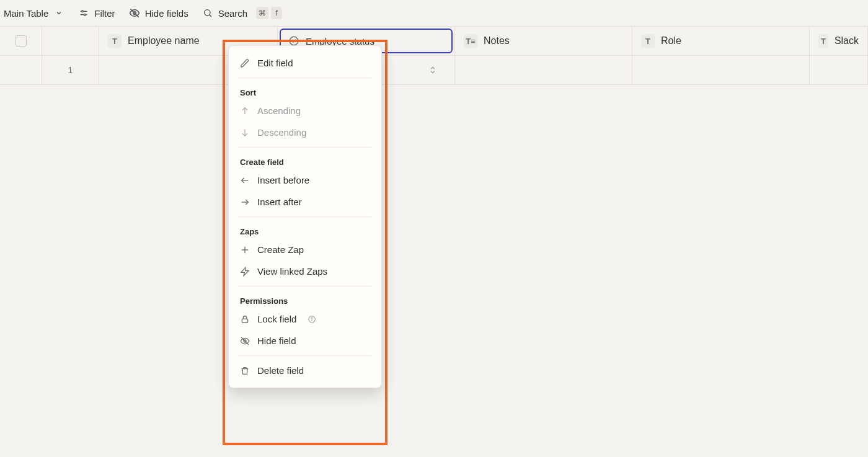 Image resolution: width=868 pixels, height=457 pixels. I want to click on table-row: 1, so click(434, 70).